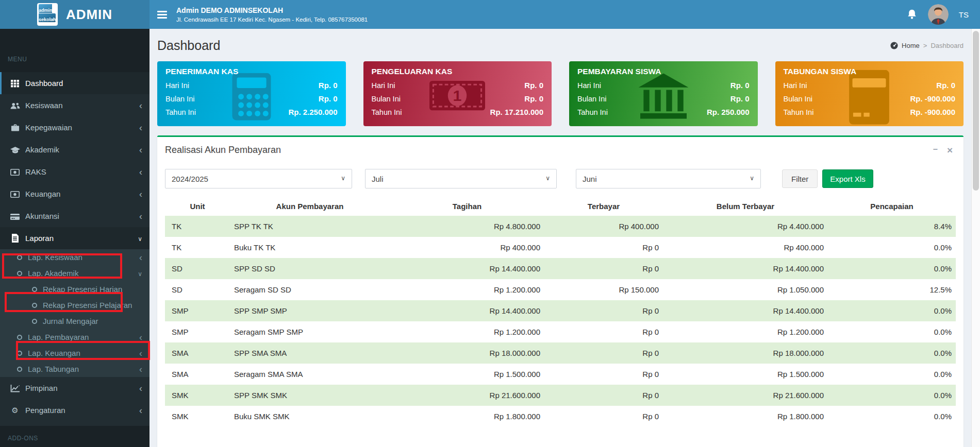  What do you see at coordinates (75, 273) in the screenshot?
I see `sidebar-item-lap-akademik: Lap. Akademik` at bounding box center [75, 273].